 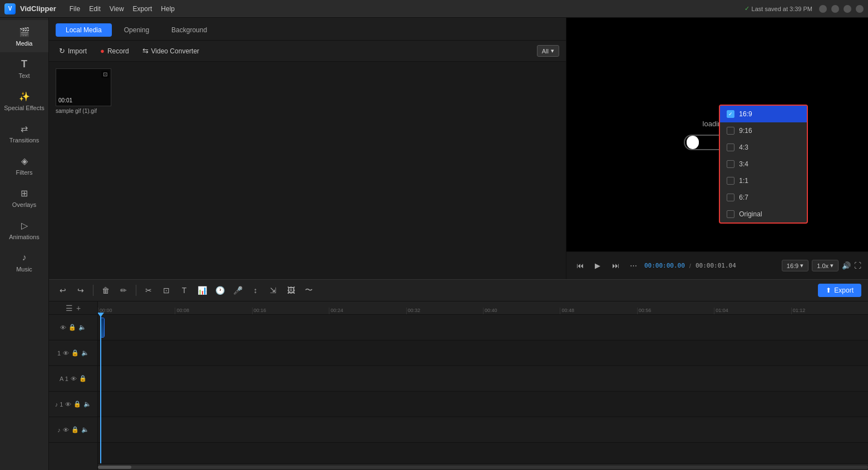 What do you see at coordinates (24, 165) in the screenshot?
I see `sidebar-item-filters: ◈ Filters` at bounding box center [24, 165].